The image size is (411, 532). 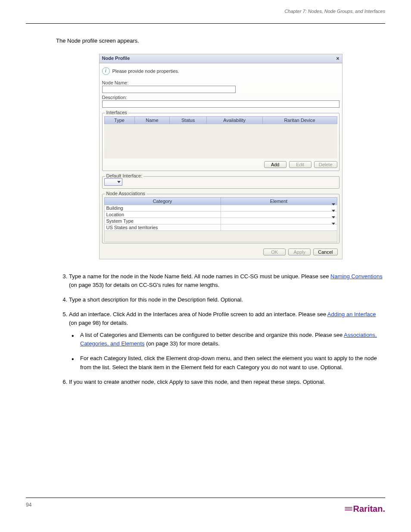 What do you see at coordinates (162, 201) in the screenshot?
I see `col-category: Category` at bounding box center [162, 201].